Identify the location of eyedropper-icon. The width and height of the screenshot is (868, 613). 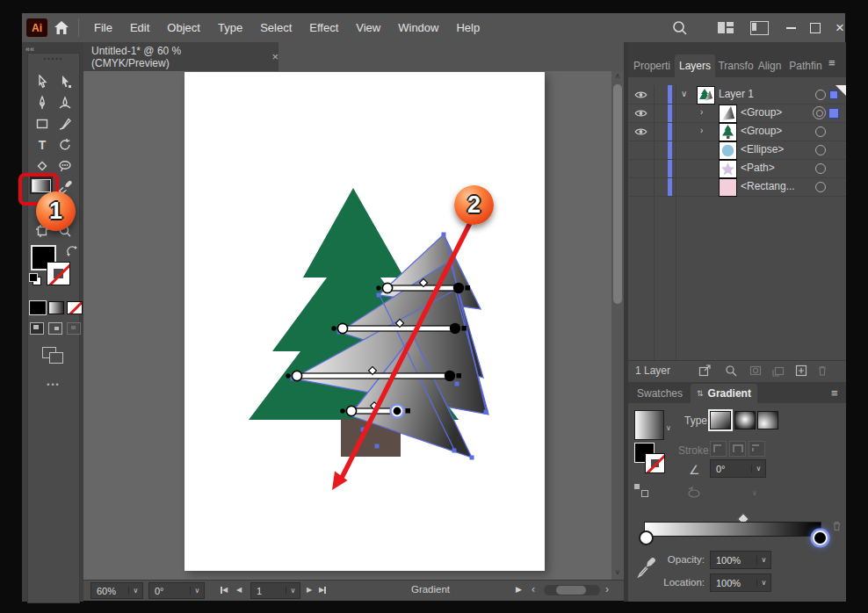
(647, 567).